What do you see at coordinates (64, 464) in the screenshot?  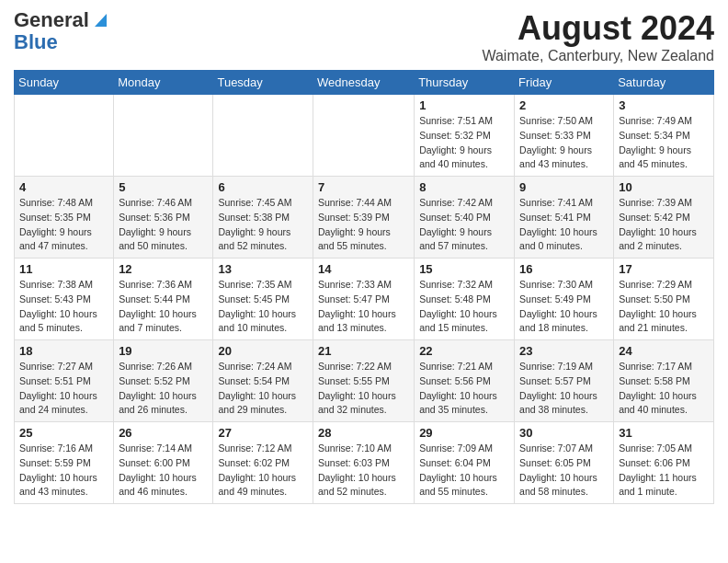 I see `calendar-cell: 25Sunrise: 7:16 AMSunset: 5:59 PMDayligh…` at bounding box center [64, 464].